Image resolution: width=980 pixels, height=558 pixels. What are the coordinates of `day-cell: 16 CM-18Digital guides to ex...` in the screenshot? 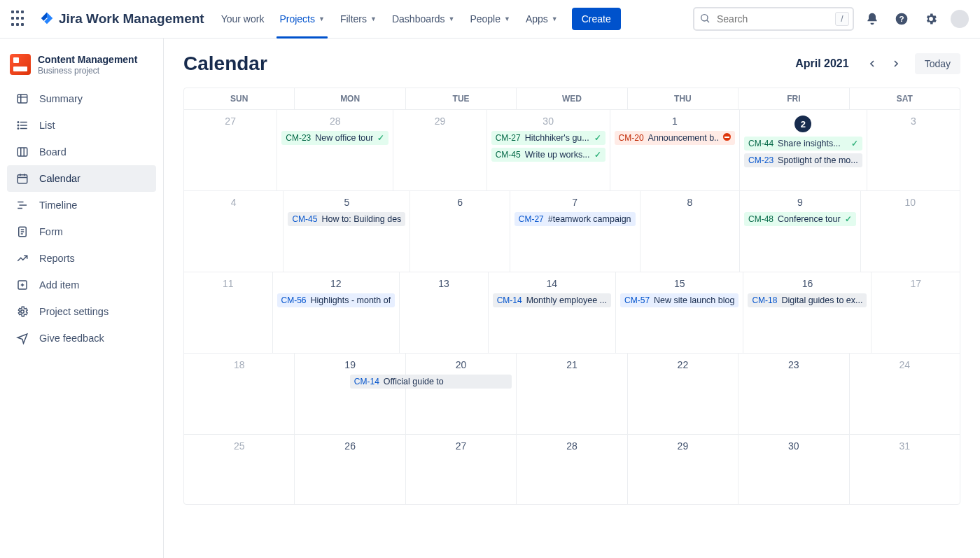 It's located at (808, 312).